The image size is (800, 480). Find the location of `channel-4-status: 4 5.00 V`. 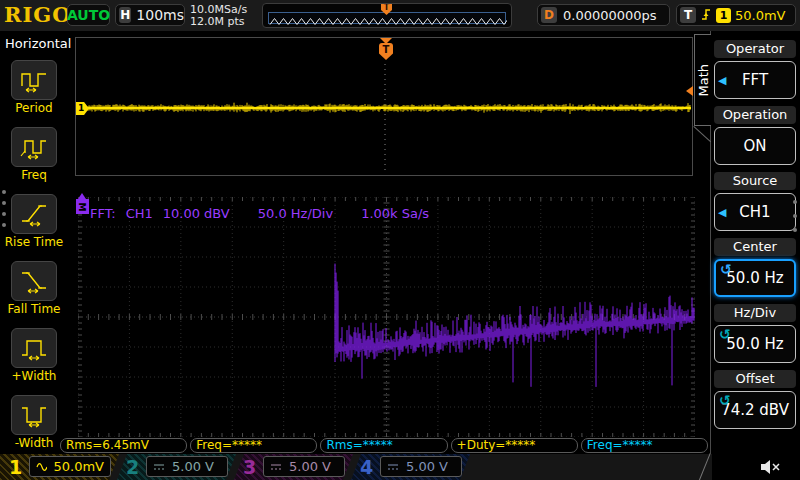

channel-4-status: 4 5.00 V is located at coordinates (410, 467).